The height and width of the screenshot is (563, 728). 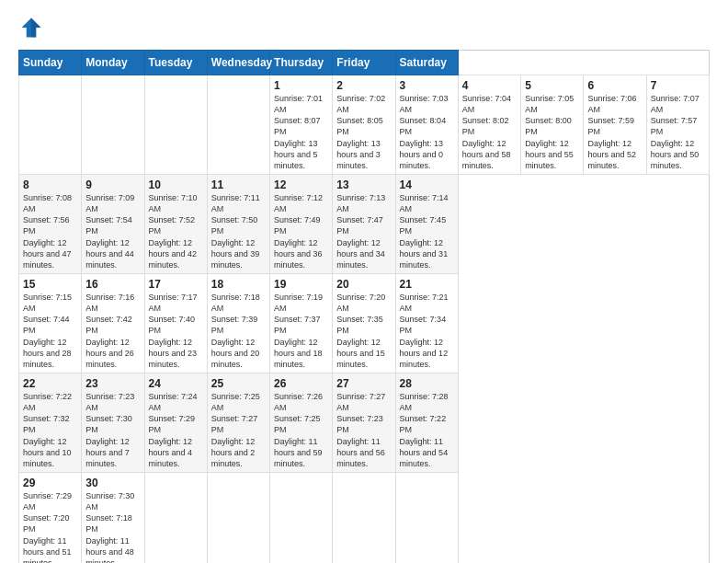 I want to click on calendar-cell: 25 Sunrise: 7:25 AMSunset: 7:27 PMDaylig…, so click(x=238, y=422).